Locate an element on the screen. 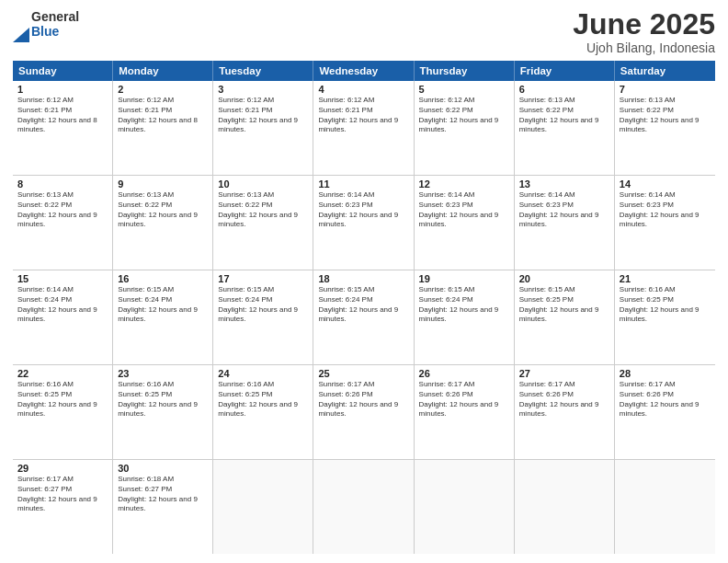 The image size is (728, 563). logo: General Blue is located at coordinates (46, 26).